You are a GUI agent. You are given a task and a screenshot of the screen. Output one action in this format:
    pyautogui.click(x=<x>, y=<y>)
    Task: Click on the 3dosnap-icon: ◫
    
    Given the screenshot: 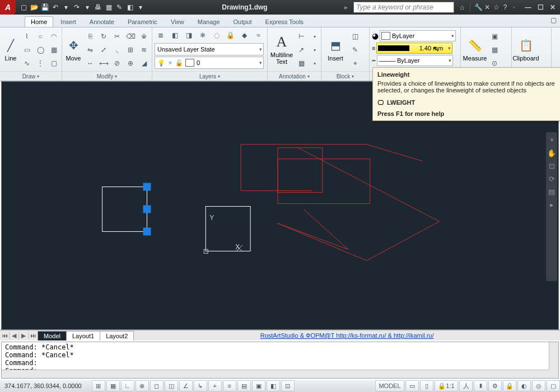 What is the action you would take?
    pyautogui.click(x=171, y=386)
    